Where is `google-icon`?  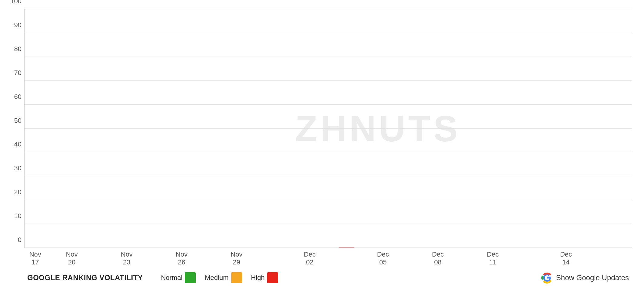
google-icon is located at coordinates (547, 278).